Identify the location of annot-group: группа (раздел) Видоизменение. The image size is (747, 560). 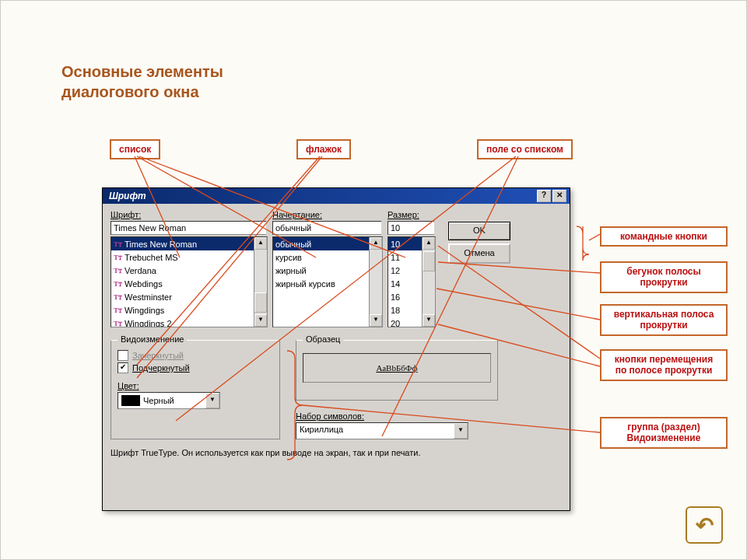
(664, 432).